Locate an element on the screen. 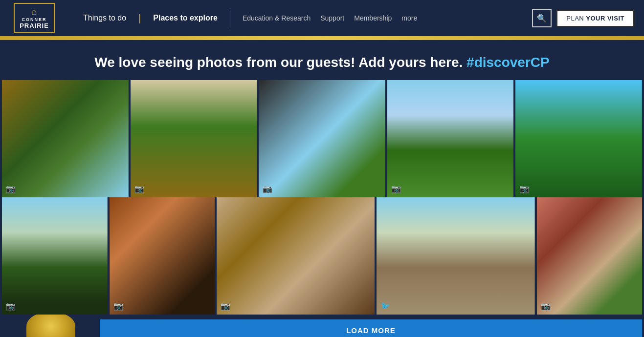 The height and width of the screenshot is (337, 644). photo-child-brick-wall is located at coordinates (590, 256).